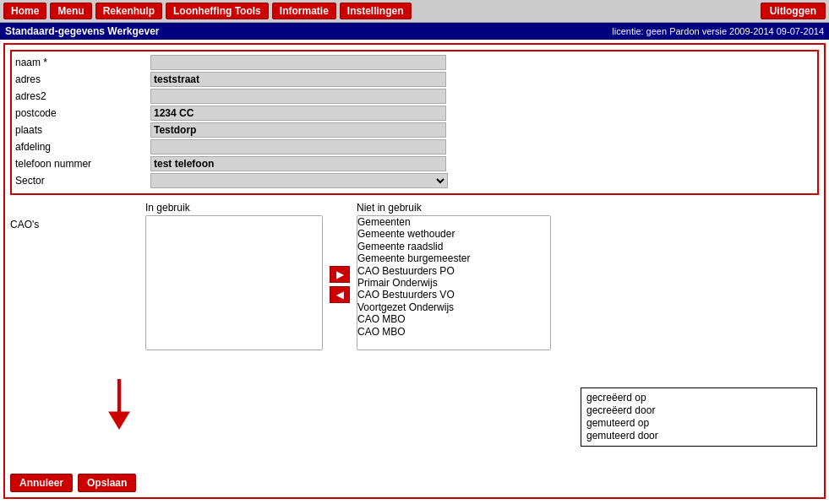  I want to click on informatie-button: Informatie, so click(304, 11).